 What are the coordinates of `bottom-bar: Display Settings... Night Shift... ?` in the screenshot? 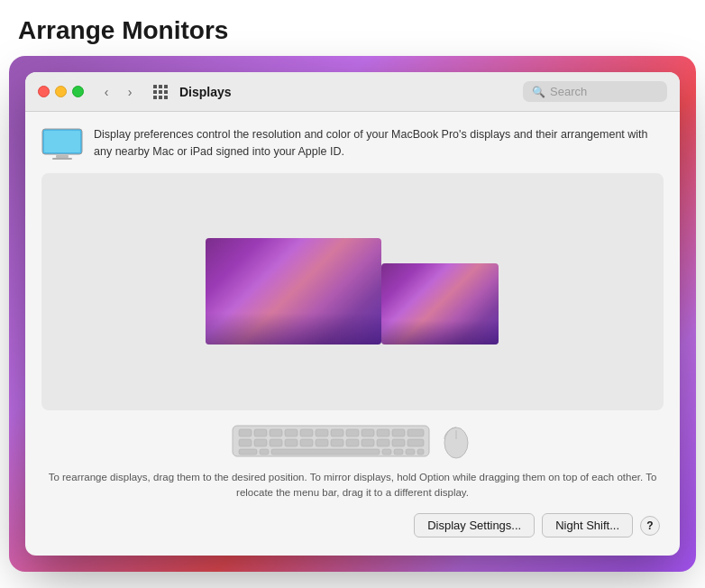 It's located at (352, 527).